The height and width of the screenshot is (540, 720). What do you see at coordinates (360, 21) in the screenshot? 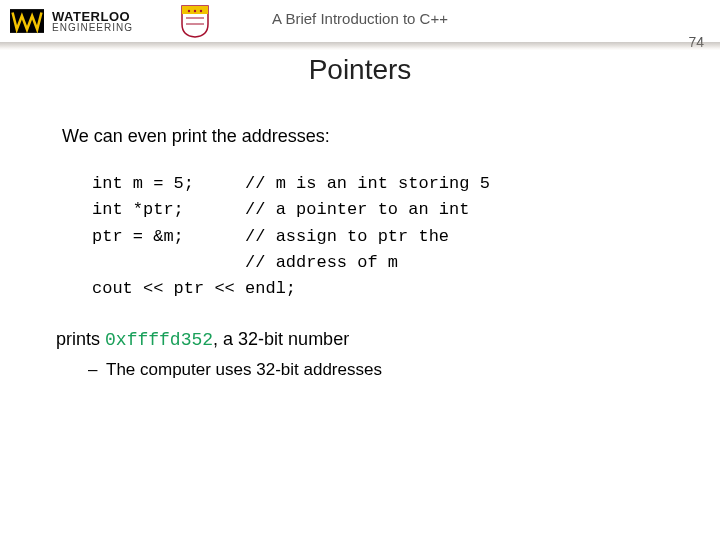
I see `slide-header: WATERLOO ENGINEERING A Brief Introductio…` at bounding box center [360, 21].